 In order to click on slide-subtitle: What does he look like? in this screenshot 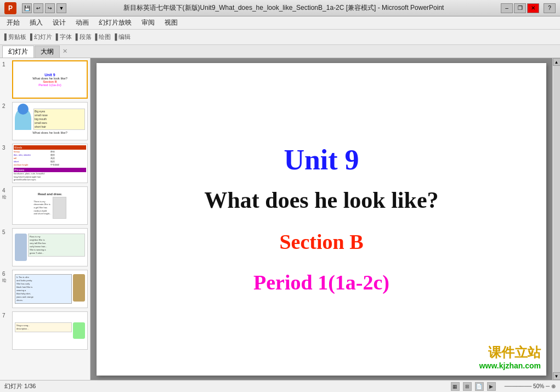, I will do `click(321, 200)`.